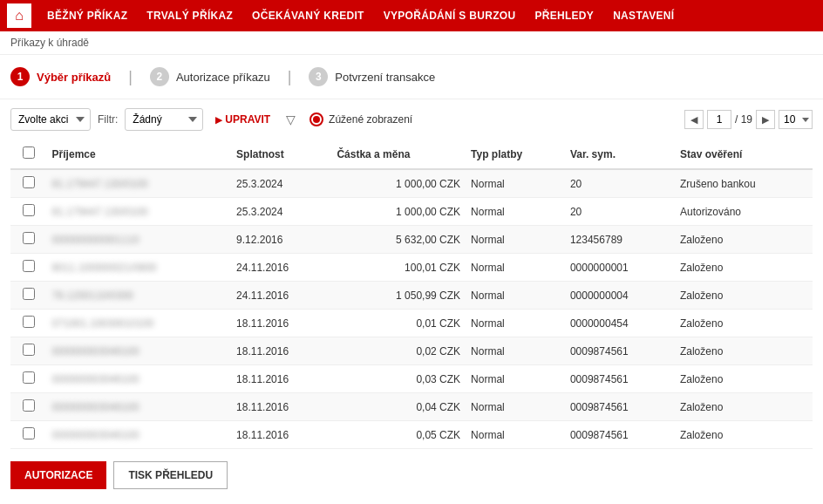  Describe the element at coordinates (58, 475) in the screenshot. I see `autorizace-button: AUTORIZACE` at that location.